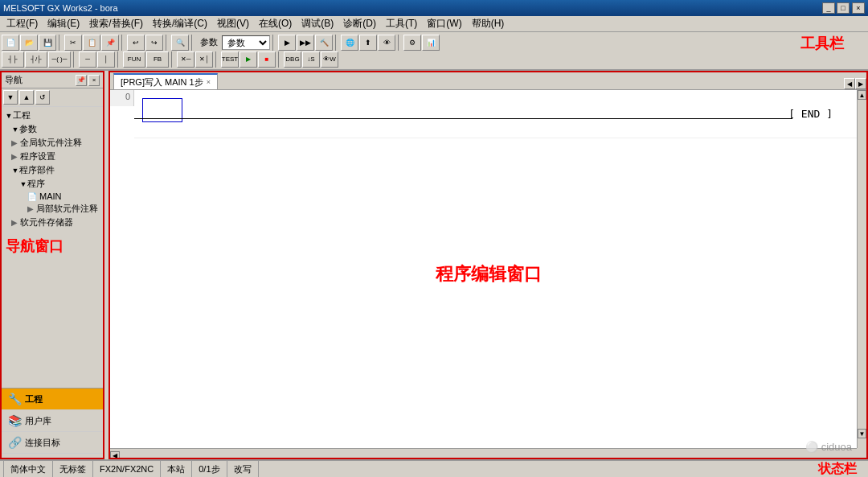  What do you see at coordinates (843, 8) in the screenshot?
I see `restore-button: □` at bounding box center [843, 8].